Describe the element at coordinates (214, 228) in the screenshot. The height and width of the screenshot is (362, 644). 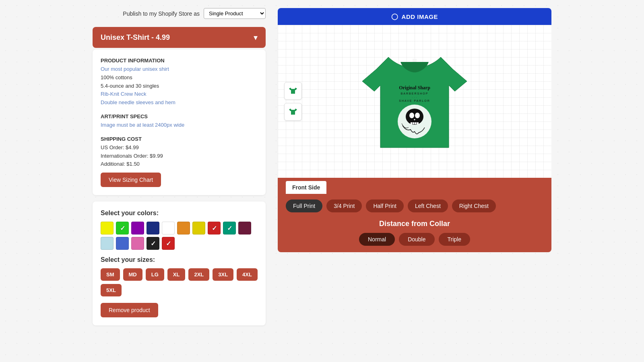
I see `color-swatch-red: ✓` at that location.